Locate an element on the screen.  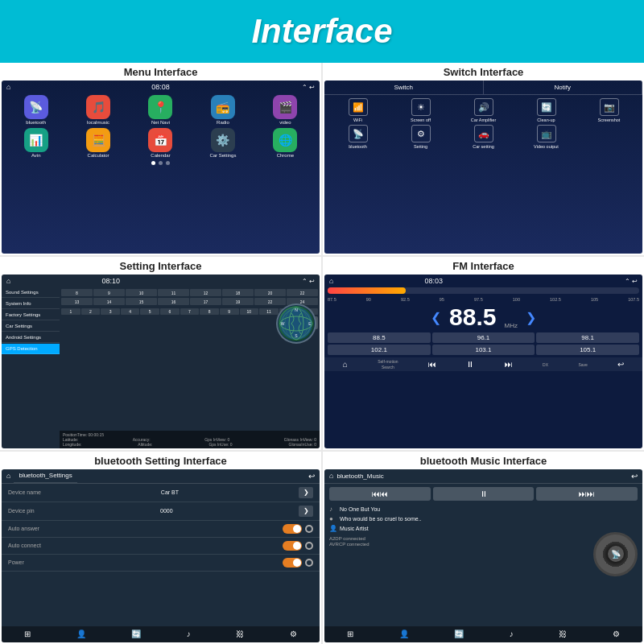
fm-home-icon: ⌂ is located at coordinates (332, 281).